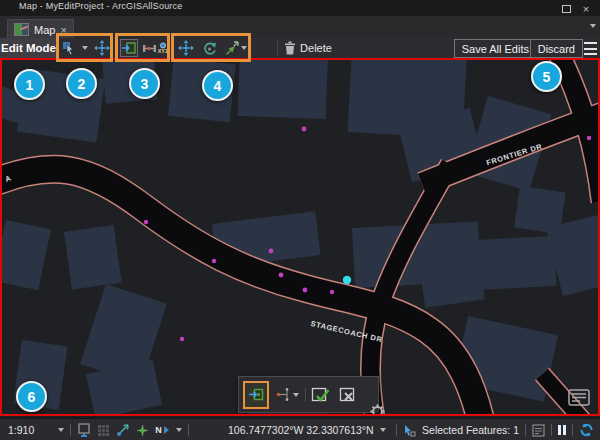 This screenshot has width=600, height=440. I want to click on coordinates-dropdown-chevron-icon, so click(383, 430).